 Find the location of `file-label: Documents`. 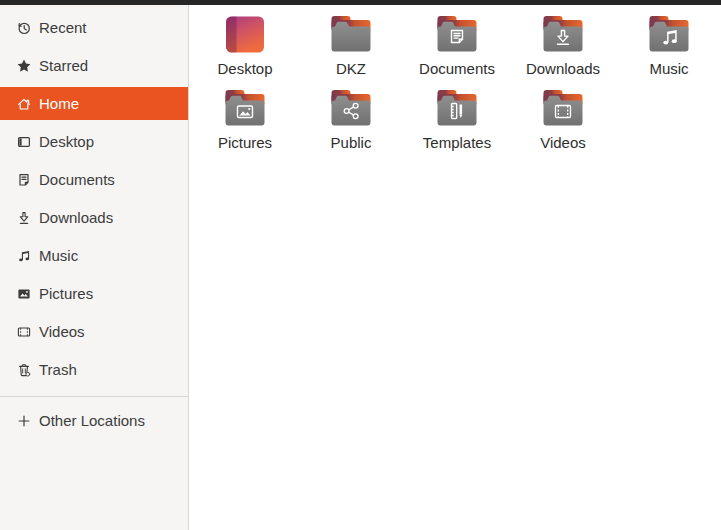

file-label: Documents is located at coordinates (457, 69).